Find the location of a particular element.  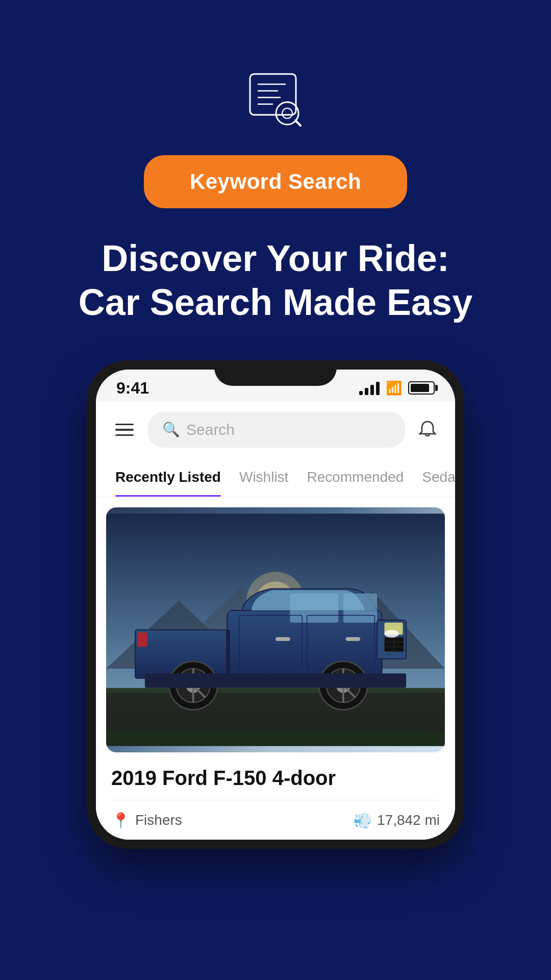

keyword-search-button: Keyword Search is located at coordinates (276, 182).